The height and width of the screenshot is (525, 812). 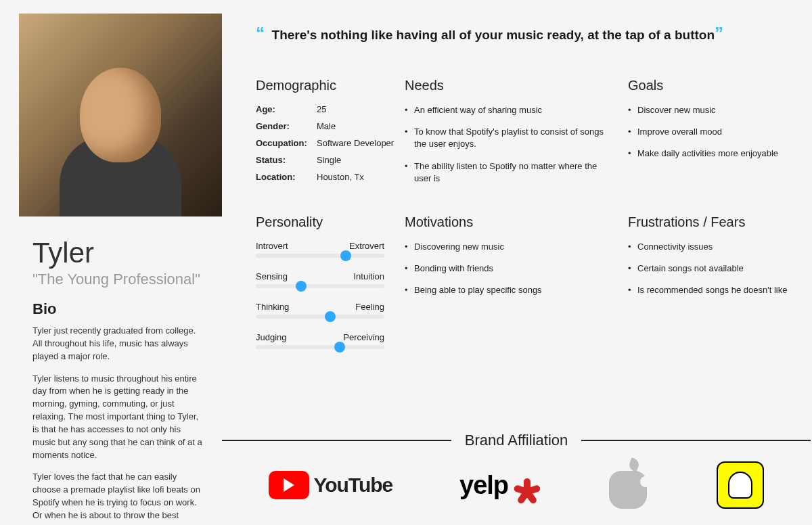 What do you see at coordinates (364, 337) in the screenshot?
I see `trait-right-label: Perceiving` at bounding box center [364, 337].